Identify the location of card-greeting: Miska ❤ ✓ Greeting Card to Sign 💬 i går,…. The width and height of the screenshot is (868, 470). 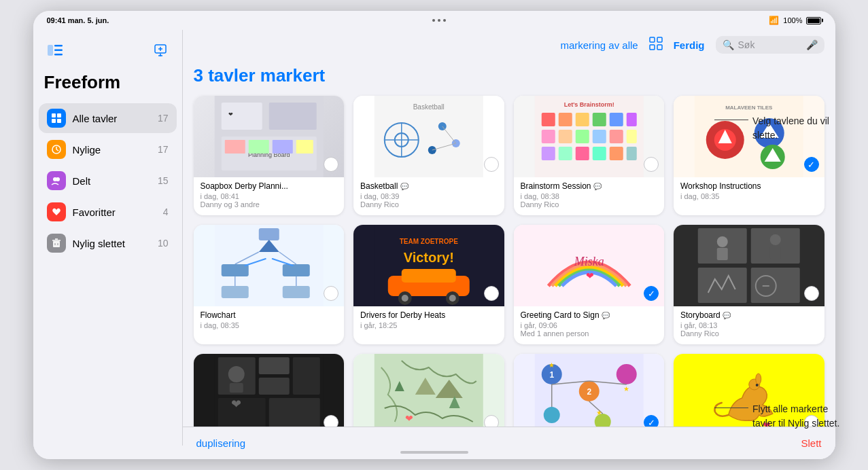
(589, 285).